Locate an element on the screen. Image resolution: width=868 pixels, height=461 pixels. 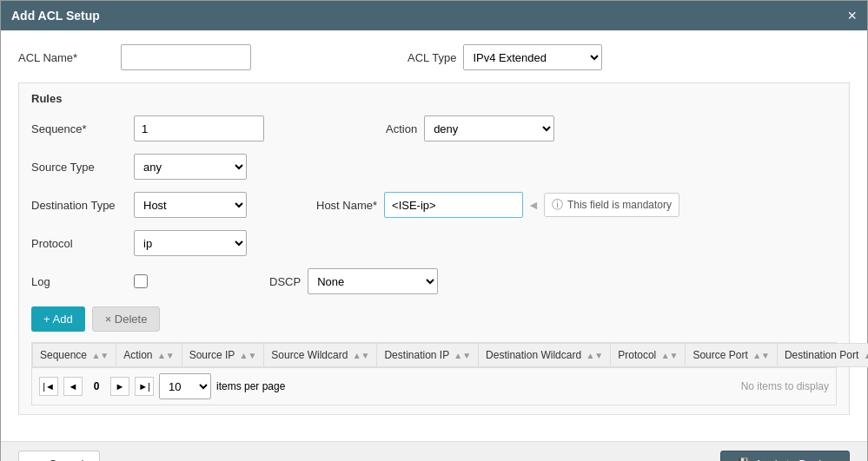
source-type-select: any host network is located at coordinates (190, 167).